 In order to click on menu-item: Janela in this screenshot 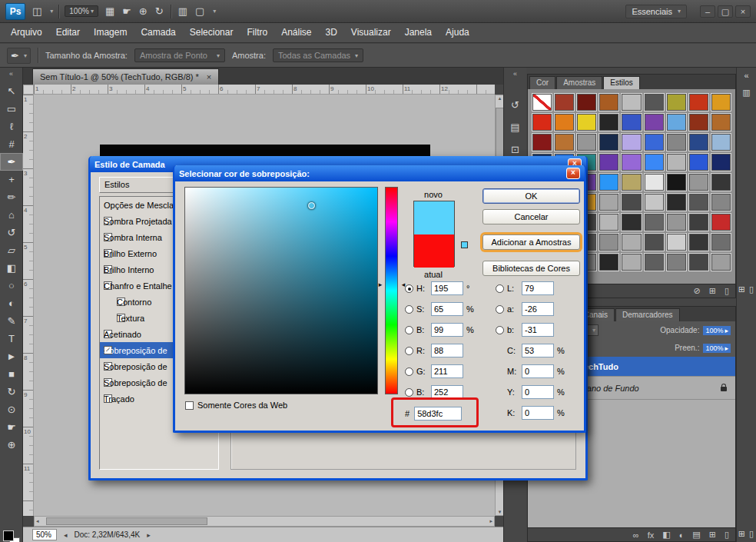, I will do `click(418, 32)`.